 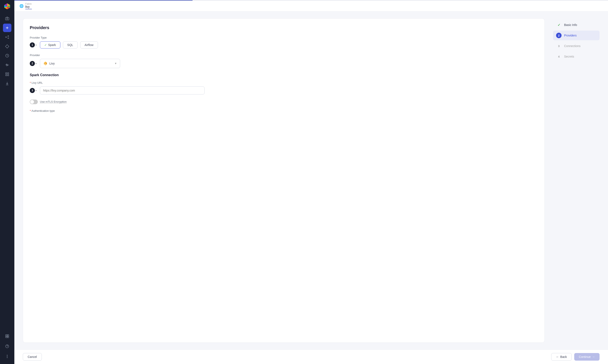 I want to click on provider-type-spark-button: ✓ Spark, so click(x=50, y=45).